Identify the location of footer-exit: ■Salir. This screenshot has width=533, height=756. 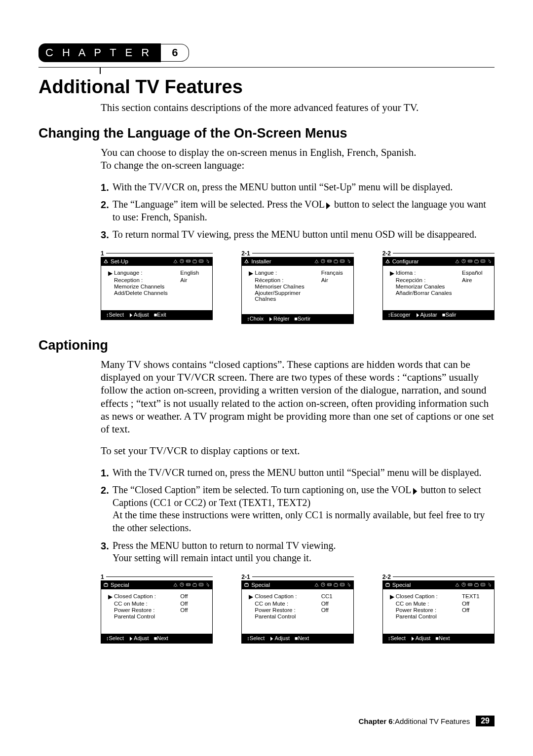
(449, 315).